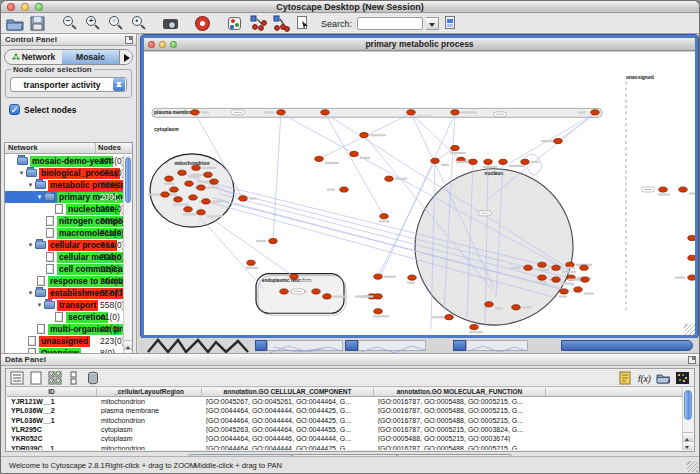 The height and width of the screenshot is (474, 700). What do you see at coordinates (64, 245) in the screenshot?
I see `tree-row: ▼cellular process614(0)` at bounding box center [64, 245].